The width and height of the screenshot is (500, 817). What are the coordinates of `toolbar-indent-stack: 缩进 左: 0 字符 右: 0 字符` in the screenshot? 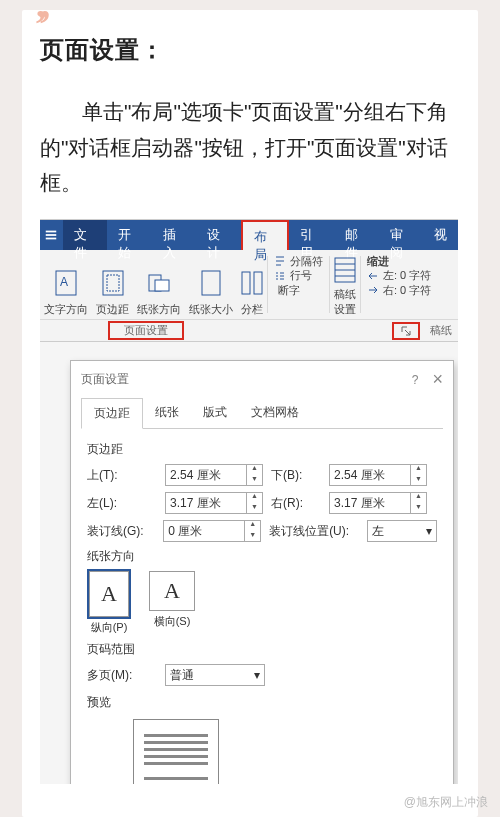 It's located at (399, 284).